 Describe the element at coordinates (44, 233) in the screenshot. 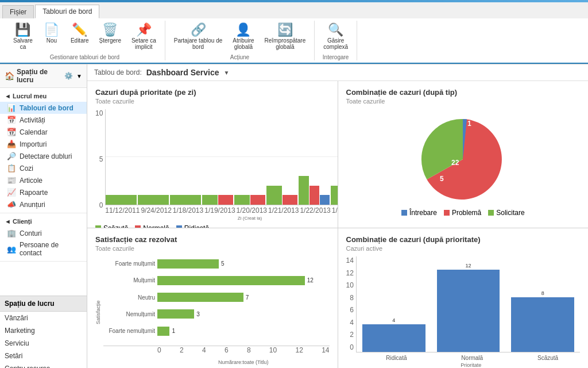

I see `sidebar-item-conturi: 🏢 Conturi` at that location.